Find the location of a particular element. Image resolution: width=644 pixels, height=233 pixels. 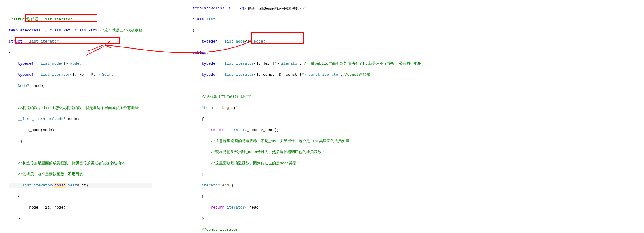

code-line: Node* _node; is located at coordinates (80, 86).